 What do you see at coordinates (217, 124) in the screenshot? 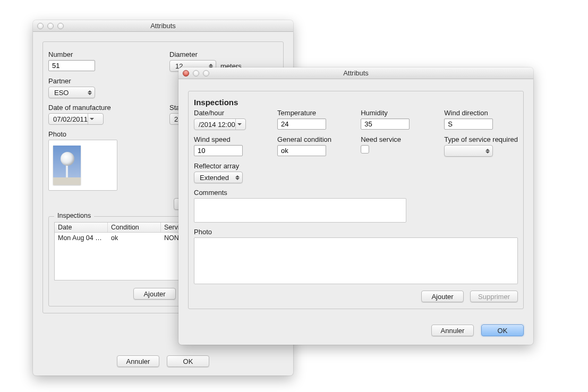
I see `datehour-value: /2014 12:00` at bounding box center [217, 124].